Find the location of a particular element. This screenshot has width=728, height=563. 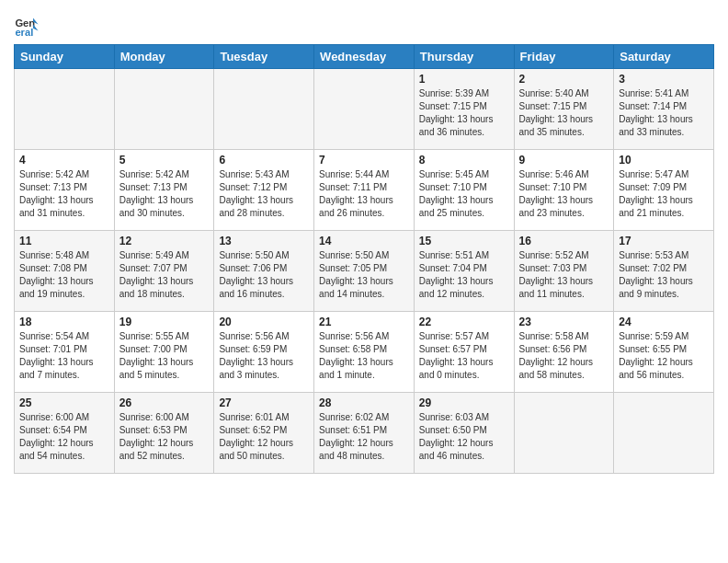

cell-content: Sunrise: 5:47 AM Sunset: 7:09 PM Dayligh… is located at coordinates (664, 194).